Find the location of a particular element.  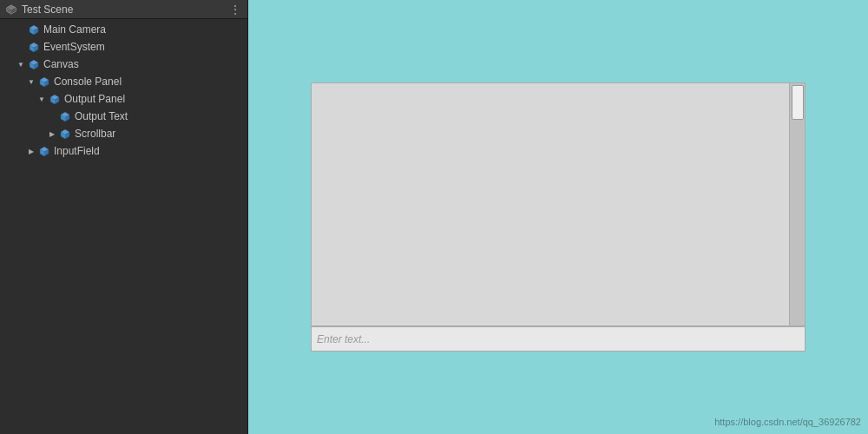

scene-title: Test Scene is located at coordinates (125, 10).